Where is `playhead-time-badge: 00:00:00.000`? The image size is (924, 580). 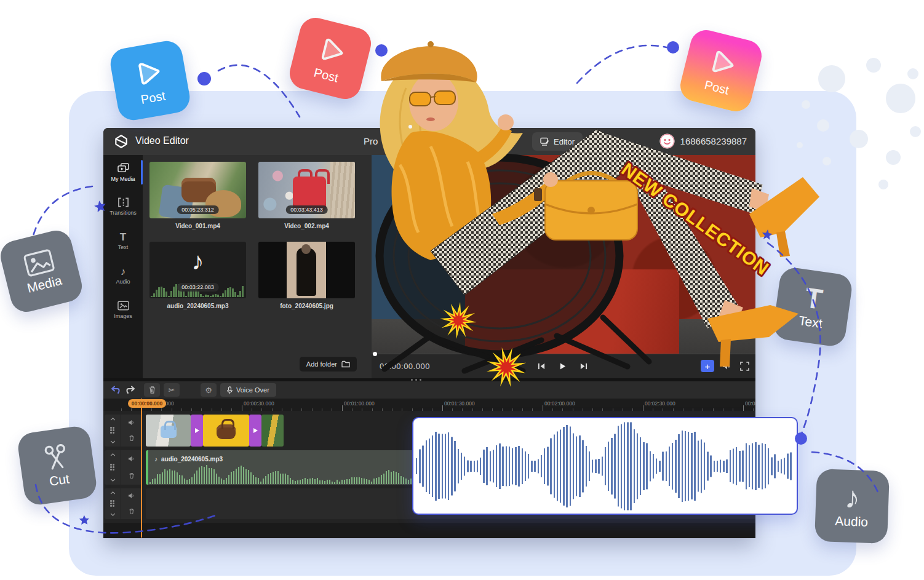
playhead-time-badge: 00:00:00.000 is located at coordinates (147, 403).